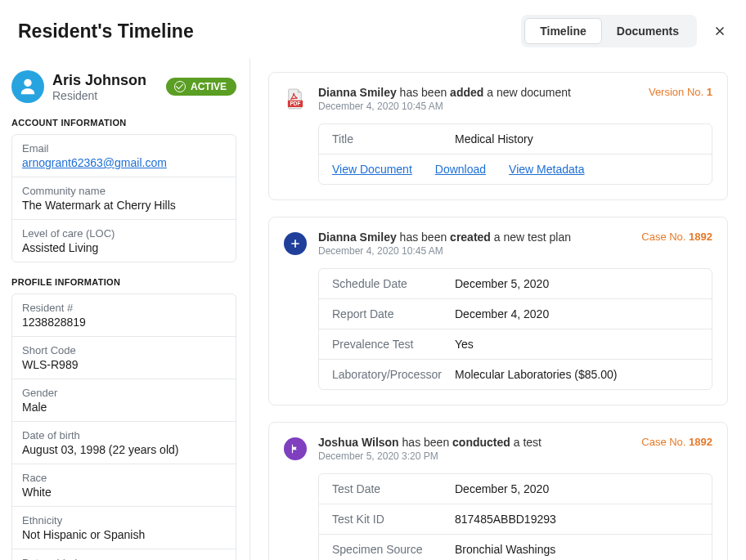 Image resolution: width=746 pixels, height=560 pixels. I want to click on info-value: Assisted Living, so click(124, 248).